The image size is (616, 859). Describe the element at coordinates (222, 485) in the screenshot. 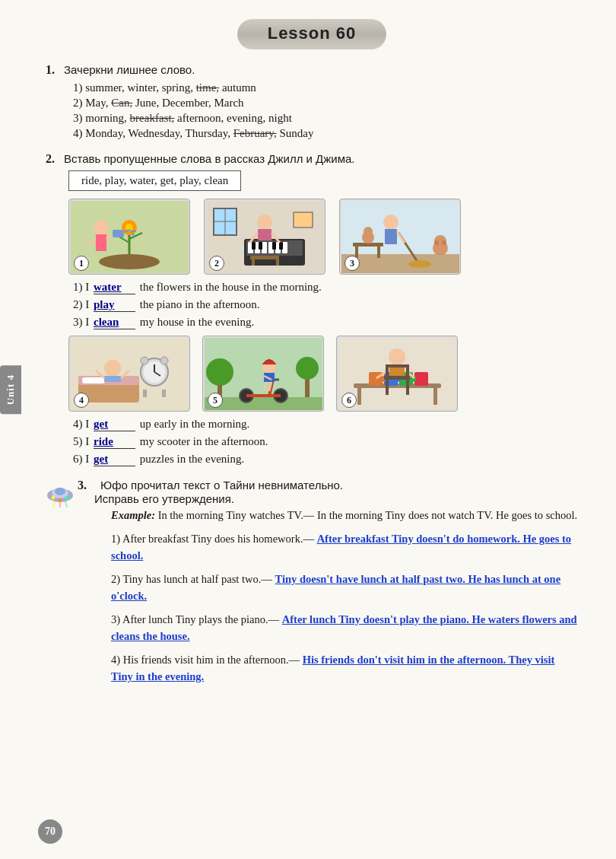

I see `section3-title1: Юфо прочитал текст о Тайни невнимательно…` at that location.